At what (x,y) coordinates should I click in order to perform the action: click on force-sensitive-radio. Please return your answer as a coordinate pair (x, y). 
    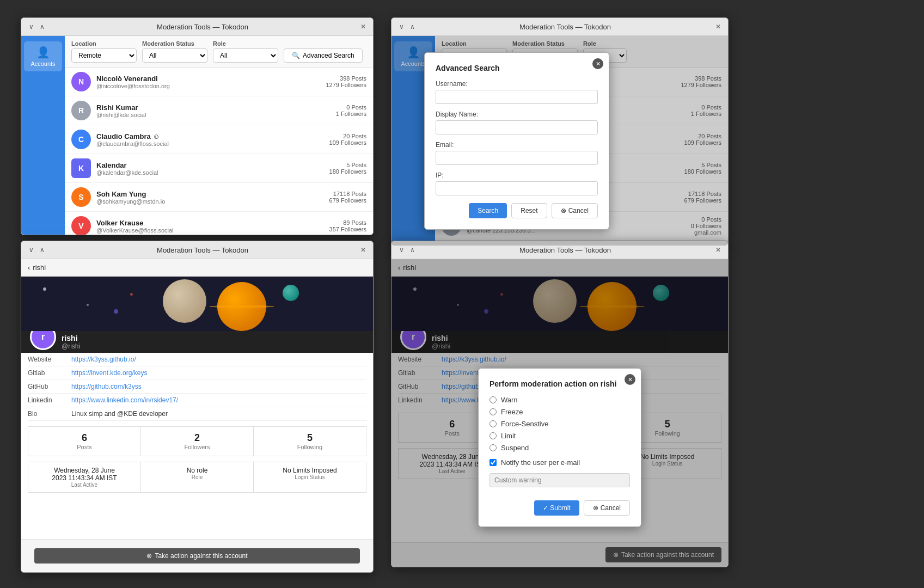
    Looking at the image, I should click on (493, 424).